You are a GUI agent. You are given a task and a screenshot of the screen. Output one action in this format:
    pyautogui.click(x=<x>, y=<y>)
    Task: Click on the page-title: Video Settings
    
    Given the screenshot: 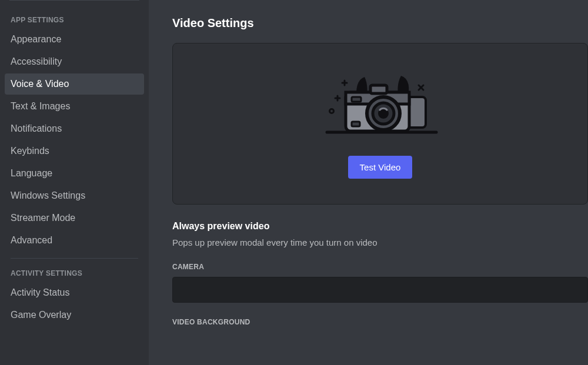 What is the action you would take?
    pyautogui.click(x=380, y=24)
    